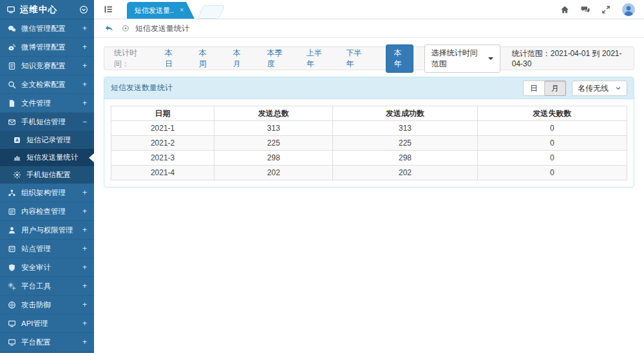 The image size is (644, 353). I want to click on sidebar-item-label: 站点管理, so click(52, 249).